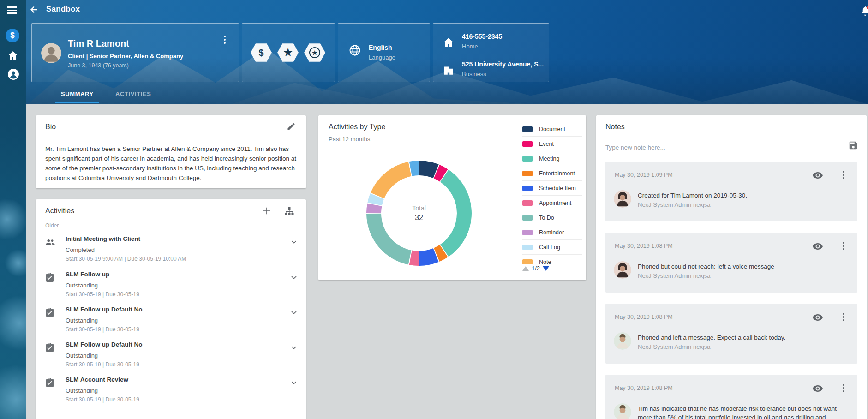 This screenshot has width=868, height=419. I want to click on sidebar-item-finance: $, so click(12, 36).